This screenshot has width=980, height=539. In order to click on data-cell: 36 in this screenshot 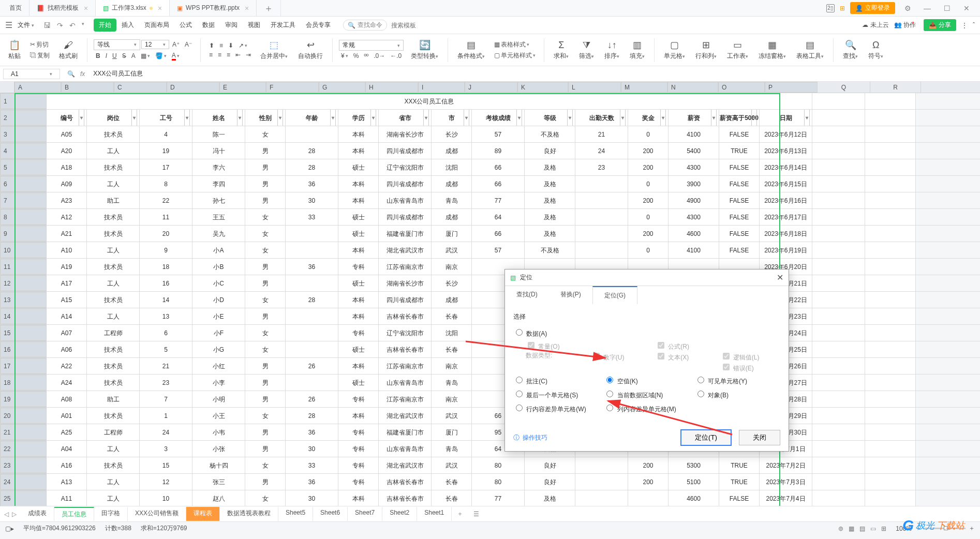, I will do `click(312, 267)`.